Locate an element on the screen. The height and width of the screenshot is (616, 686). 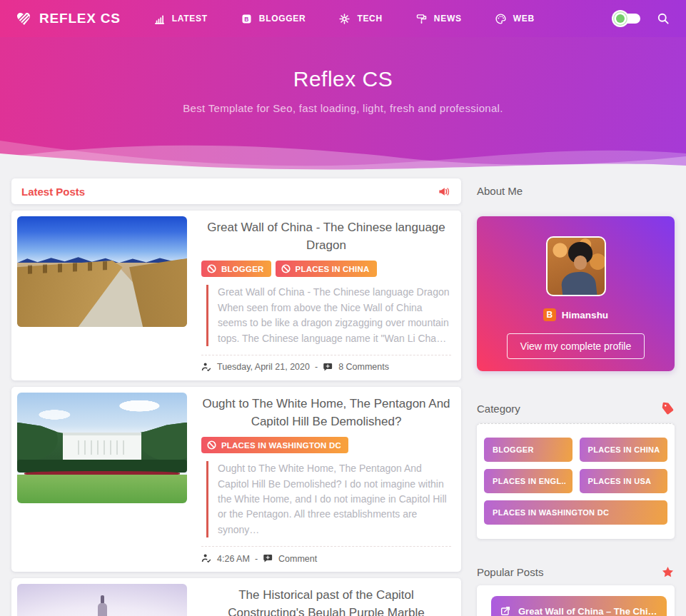
brand-logo: REFLEX CS is located at coordinates (69, 19).